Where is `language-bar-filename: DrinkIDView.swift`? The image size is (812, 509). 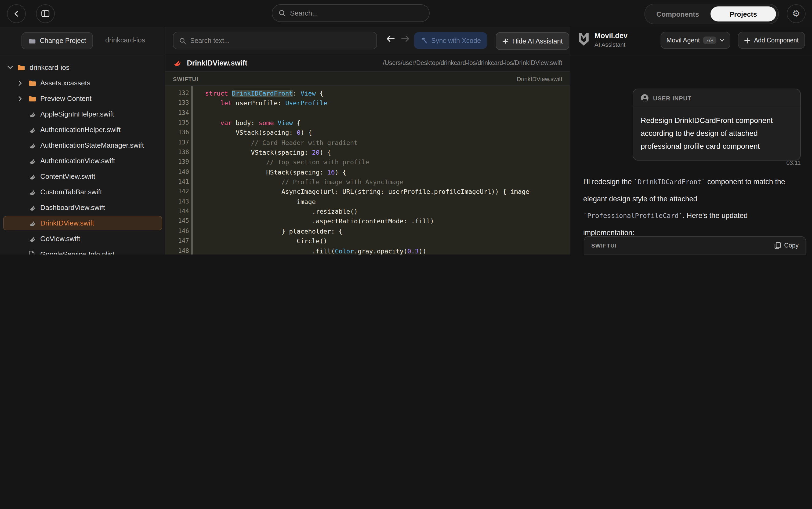 language-bar-filename: DrinkIDView.swift is located at coordinates (539, 79).